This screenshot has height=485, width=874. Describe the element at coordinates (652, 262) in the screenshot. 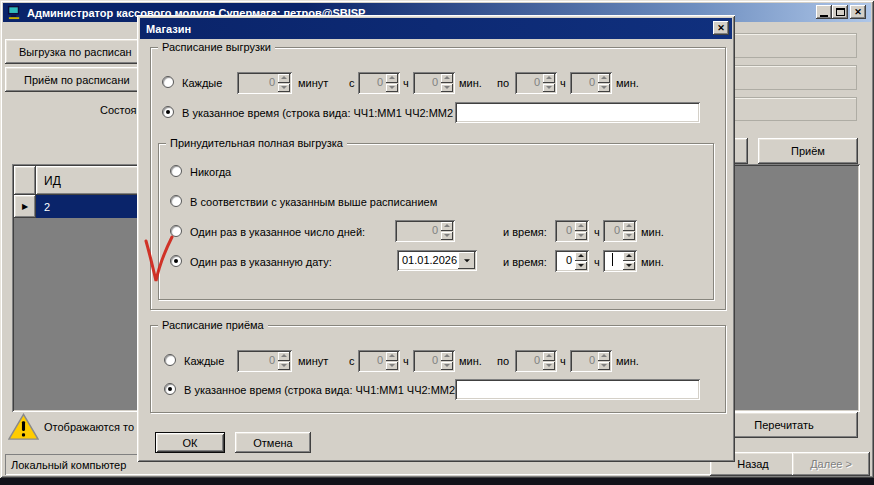

I see `force-date-min-label: мин.` at that location.